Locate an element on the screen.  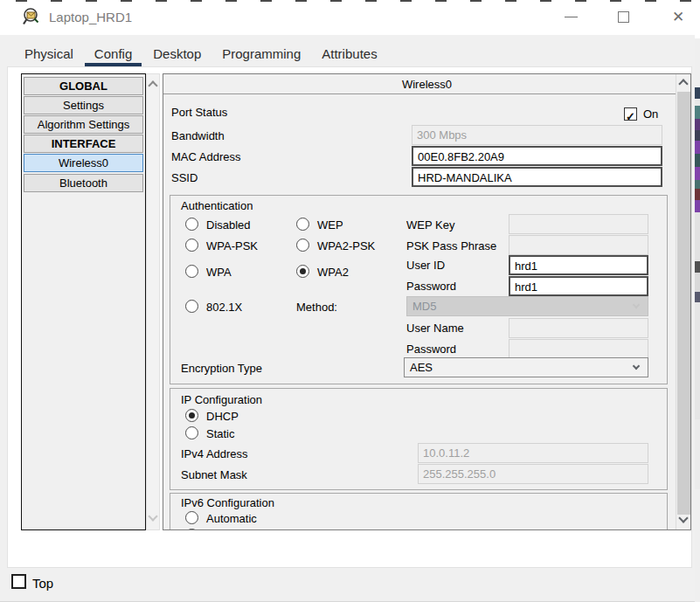
sidebar-item-bluetooth: Bluetooth is located at coordinates (84, 183).